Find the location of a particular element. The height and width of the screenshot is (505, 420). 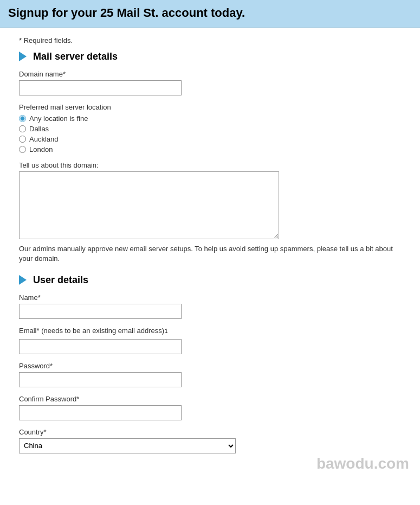

location-label: Preferred mail server location is located at coordinates (210, 107).